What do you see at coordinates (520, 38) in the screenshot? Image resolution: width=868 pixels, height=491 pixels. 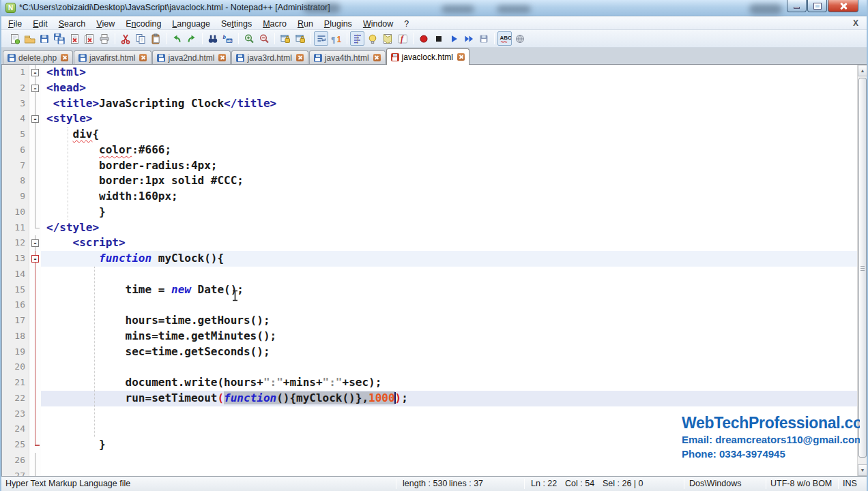 I see `spell-language-button` at bounding box center [520, 38].